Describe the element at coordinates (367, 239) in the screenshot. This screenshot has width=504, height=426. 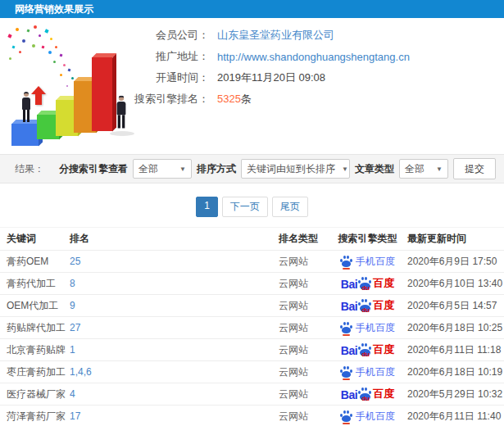
I see `header-engine-type: 搜索引擎类型` at that location.